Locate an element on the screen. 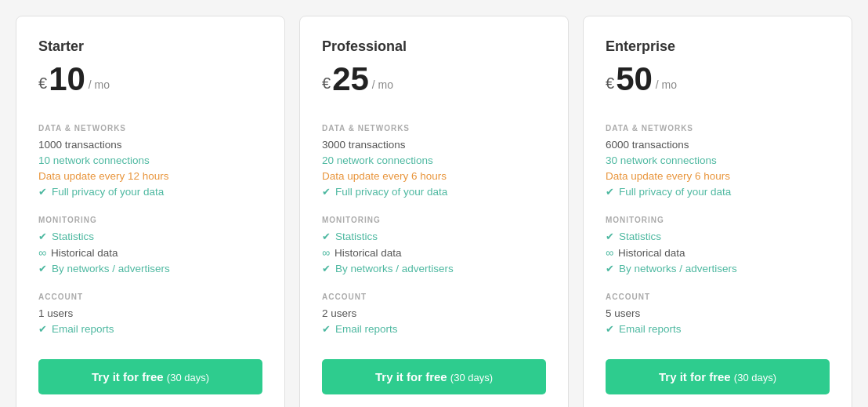 The image size is (868, 407). price-row-starter: €10/ mo is located at coordinates (150, 79).